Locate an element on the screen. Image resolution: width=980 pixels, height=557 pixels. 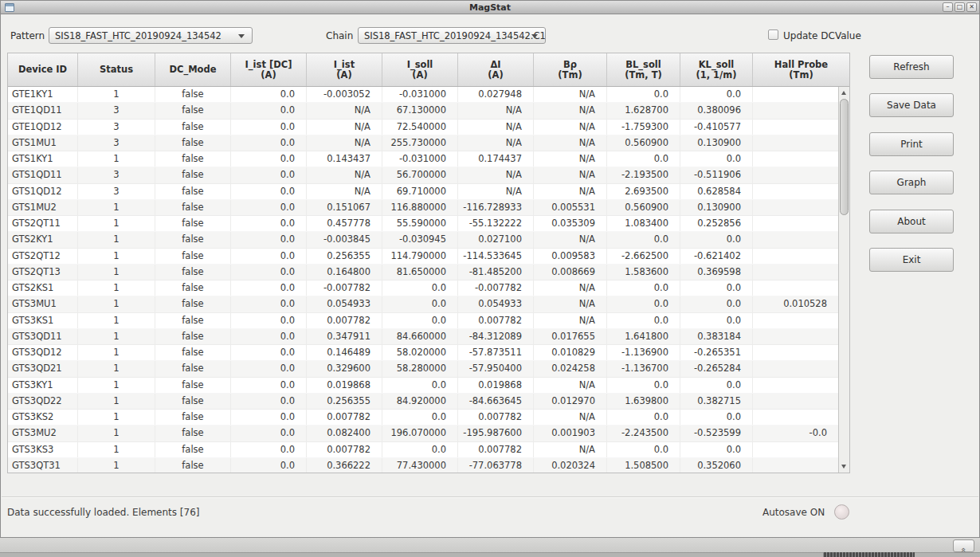
table-row: GTS3MU11false0.00.0549330.00.054933N/A0.… is located at coordinates (423, 304).